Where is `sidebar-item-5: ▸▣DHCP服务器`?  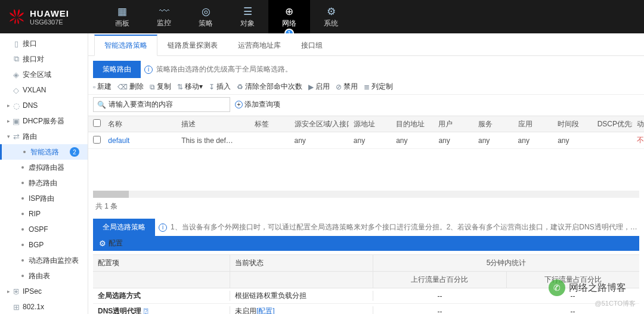
sidebar-item-5: ▸▣DHCP服务器 is located at coordinates (44, 121).